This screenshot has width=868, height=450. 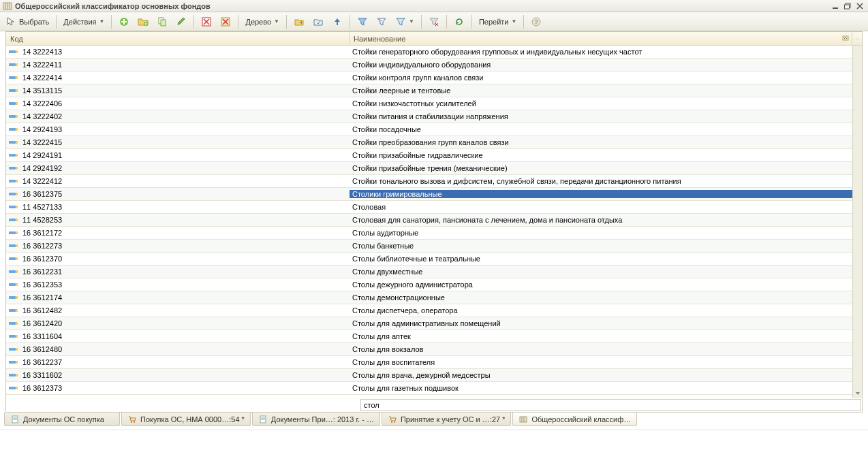 I want to click on delete-mark-button, so click(x=206, y=22).